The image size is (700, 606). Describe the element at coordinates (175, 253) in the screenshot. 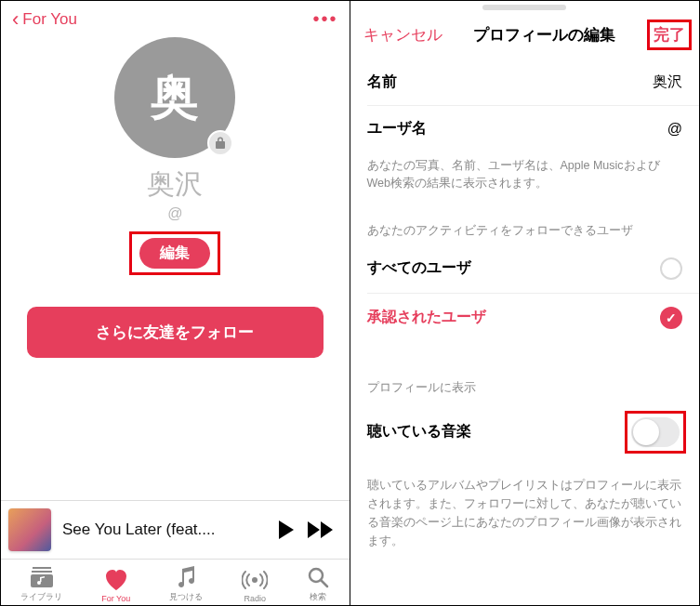

I see `edit-highlight: 編集` at that location.